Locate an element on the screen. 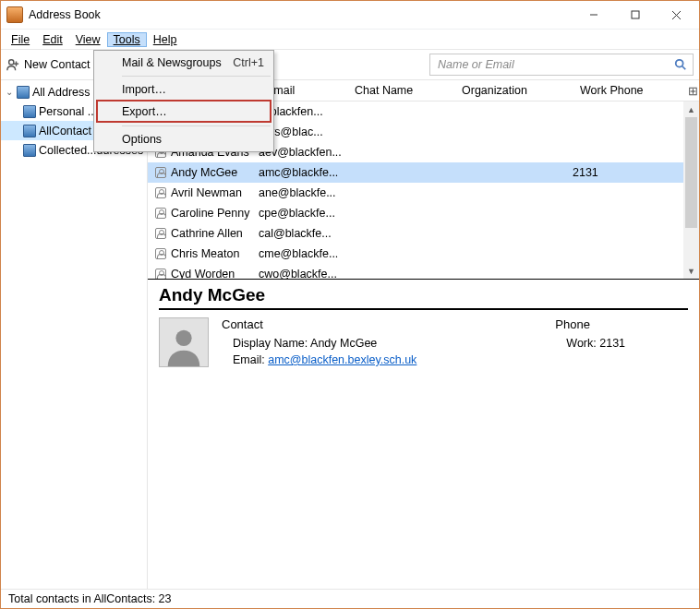 The image size is (700, 609). tools-dropdown: Mail & NewsgroupsCtrl+1 Import… Export… … is located at coordinates (184, 102).